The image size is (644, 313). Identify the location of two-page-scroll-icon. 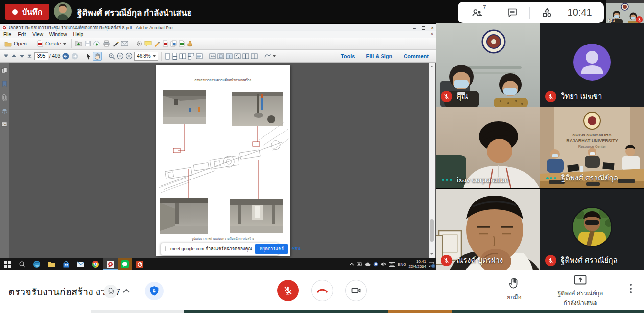
(191, 56).